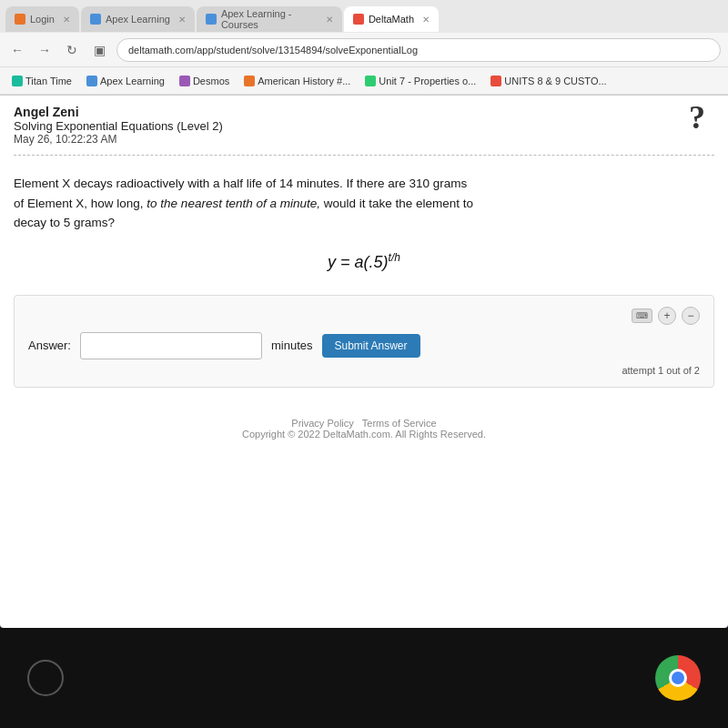  Describe the element at coordinates (364, 16) in the screenshot. I see `tab-bar: Login ✕ Apex Learning ✕ Apex Learning - …` at that location.